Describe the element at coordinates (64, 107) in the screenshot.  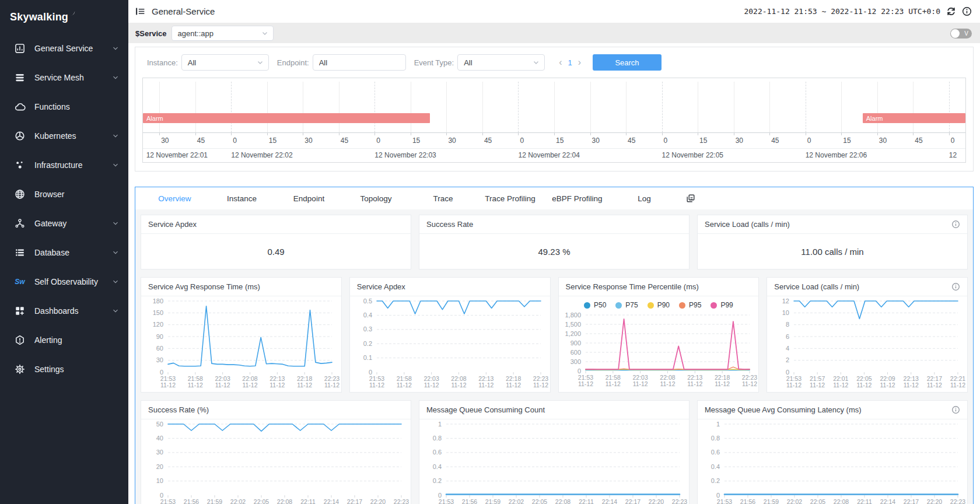
I see `sidebar-item-functions: Functions` at that location.